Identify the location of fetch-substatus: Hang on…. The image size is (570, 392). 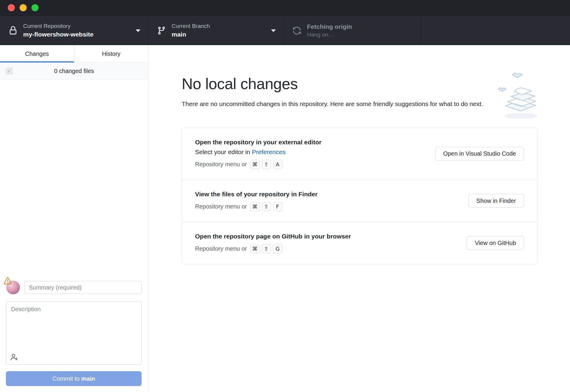
(330, 35).